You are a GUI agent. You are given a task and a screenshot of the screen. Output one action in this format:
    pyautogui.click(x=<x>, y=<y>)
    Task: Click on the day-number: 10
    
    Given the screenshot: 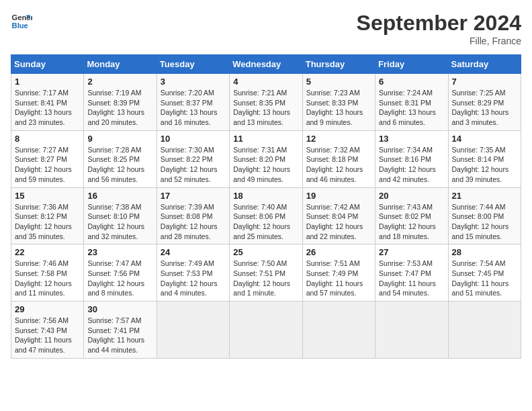 What is the action you would take?
    pyautogui.click(x=193, y=138)
    